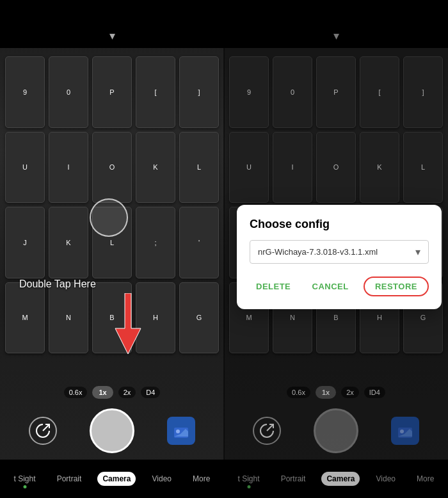 The width and height of the screenshot is (448, 498). Describe the element at coordinates (112, 431) in the screenshot. I see `shutter-button-left` at that location.